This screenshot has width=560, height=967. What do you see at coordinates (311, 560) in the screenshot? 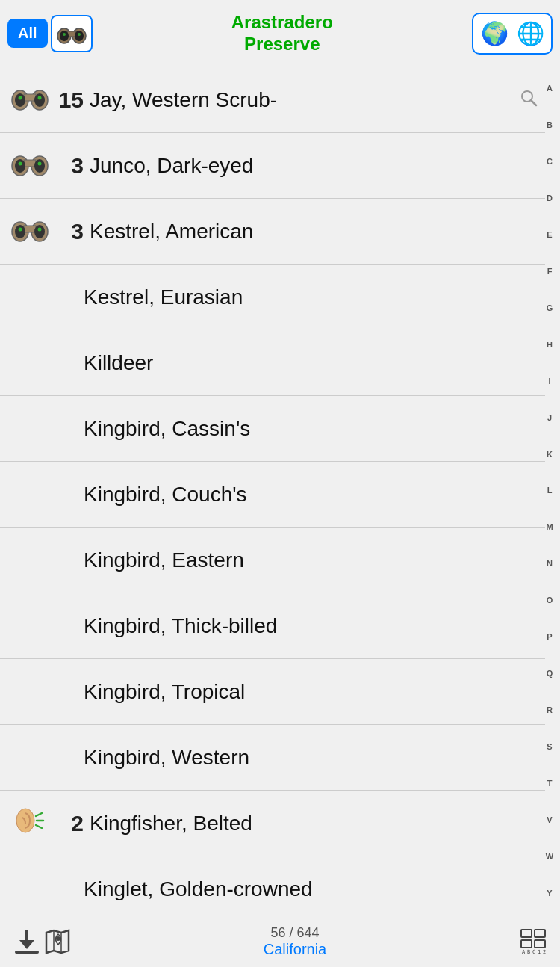
I see `row-bird-name: Kingbird, Eastern` at bounding box center [311, 560].